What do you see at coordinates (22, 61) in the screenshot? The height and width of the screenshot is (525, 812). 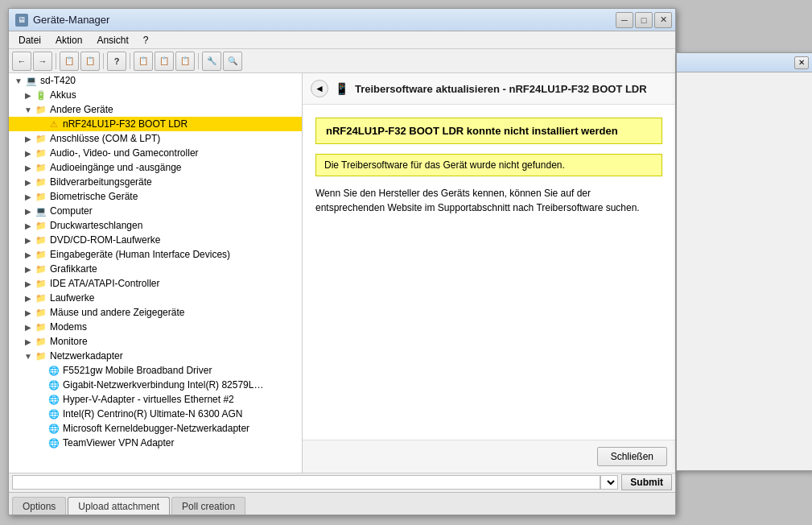 I see `back-toolbar-btn: ←` at bounding box center [22, 61].